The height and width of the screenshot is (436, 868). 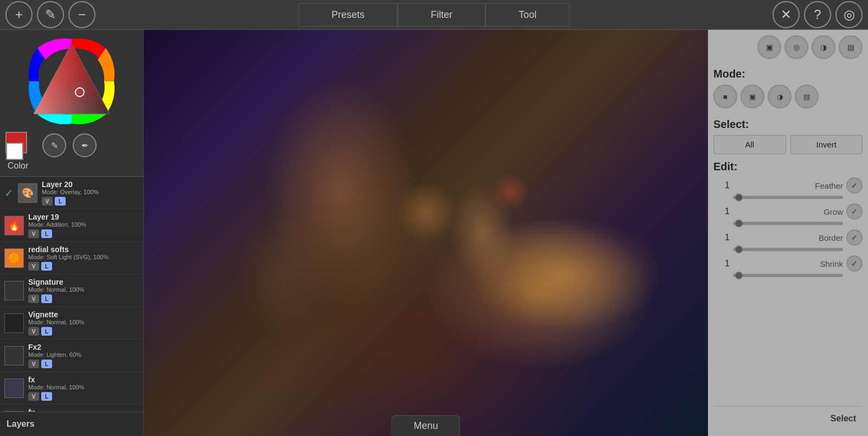 I want to click on top-bar: + ✎ − Presets Filter Tool ✕ ? ◎, so click(x=434, y=15).